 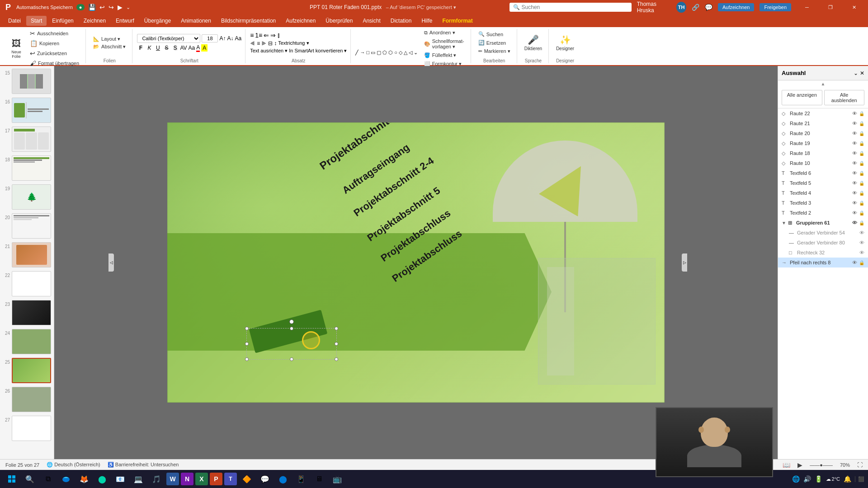 I want to click on slide-thumb-18: 18, so click(x=27, y=168).